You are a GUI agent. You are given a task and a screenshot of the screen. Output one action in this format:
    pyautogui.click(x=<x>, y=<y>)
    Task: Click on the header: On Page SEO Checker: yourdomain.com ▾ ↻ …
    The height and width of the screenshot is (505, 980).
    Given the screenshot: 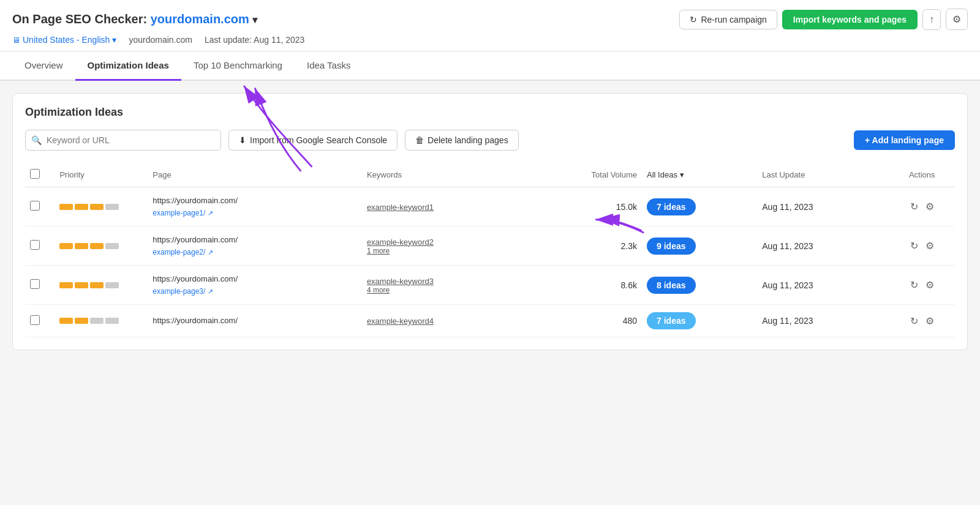 What is the action you would take?
    pyautogui.click(x=490, y=26)
    